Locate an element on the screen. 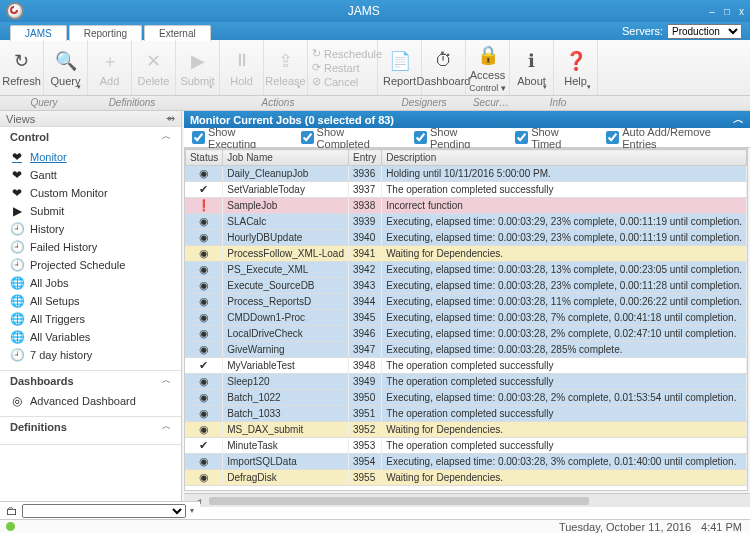 Image resolution: width=750 pixels, height=533 pixels. column-header: Status is located at coordinates (204, 158).